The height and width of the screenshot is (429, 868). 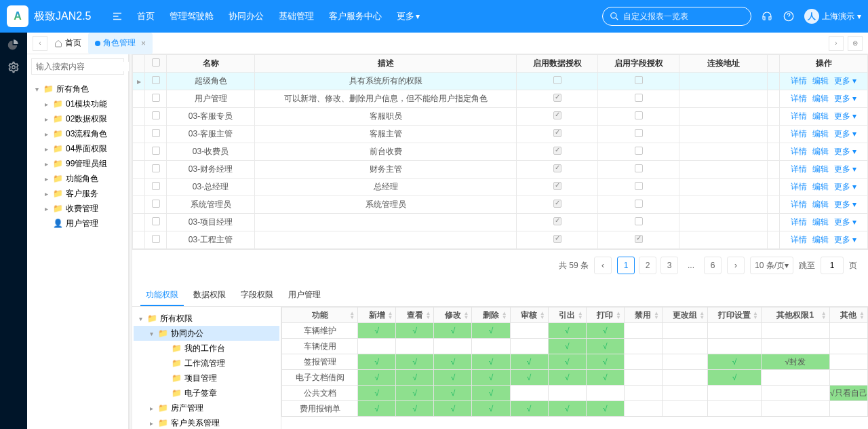 I want to click on table-row: 03-客服主管客服主管详情编辑更多 ▾, so click(x=500, y=134).